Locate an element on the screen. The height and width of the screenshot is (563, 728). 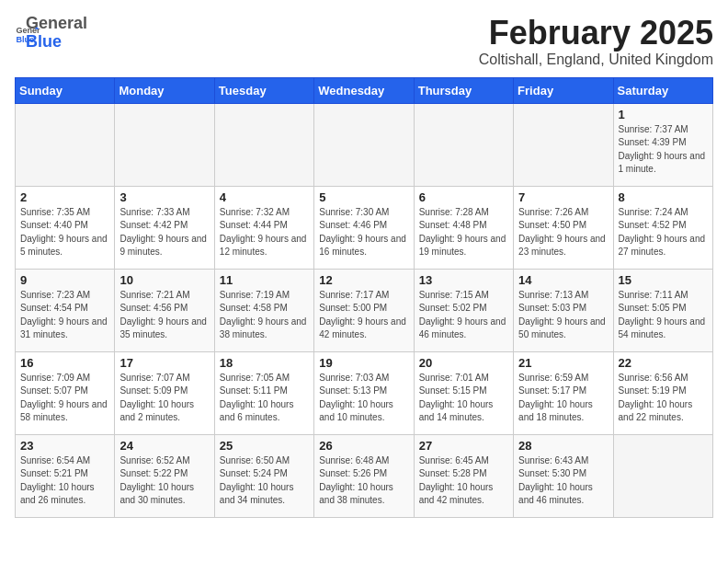
calendar-cell: 13Sunrise: 7:15 AM Sunset: 5:02 PM Dayli… is located at coordinates (463, 310).